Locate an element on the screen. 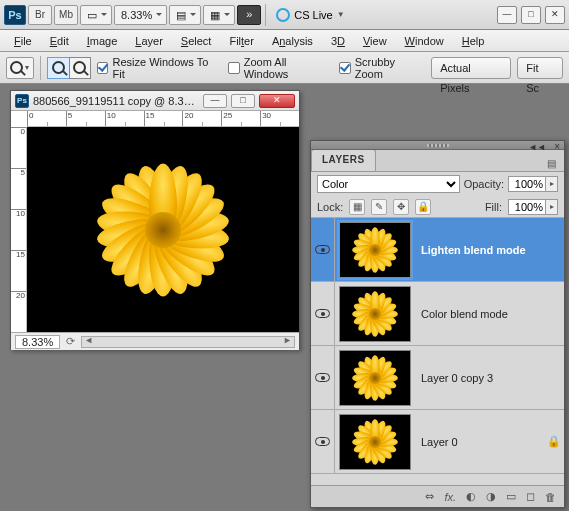 The height and width of the screenshot is (511, 569). bridge-button: Br is located at coordinates (40, 15).